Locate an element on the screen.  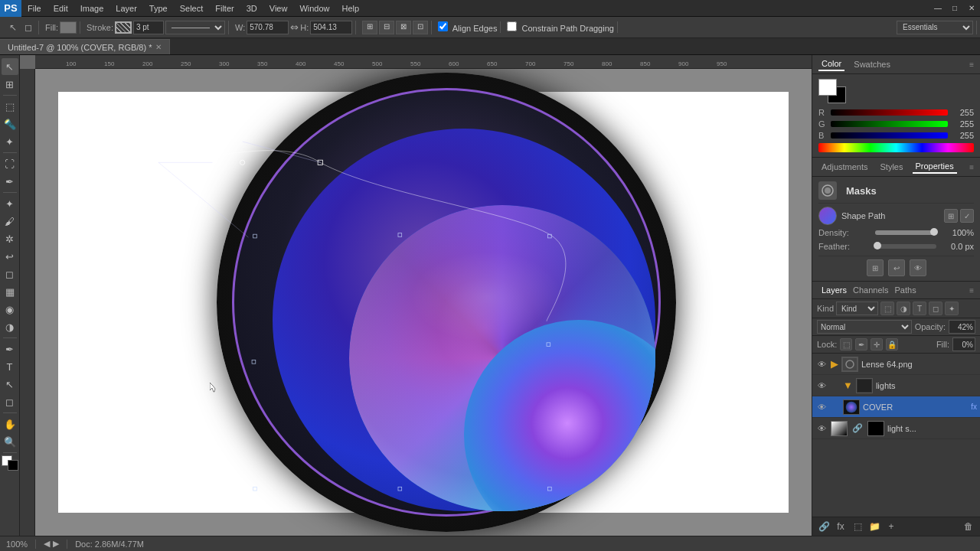
menu-edit: Edit is located at coordinates (61, 8).